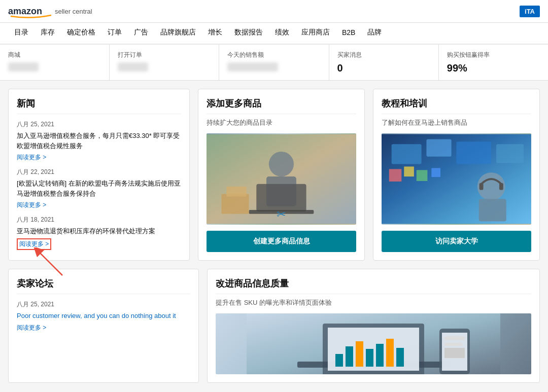 The image size is (548, 392). What do you see at coordinates (282, 33) in the screenshot?
I see `nav-performance: 绩效` at bounding box center [282, 33].